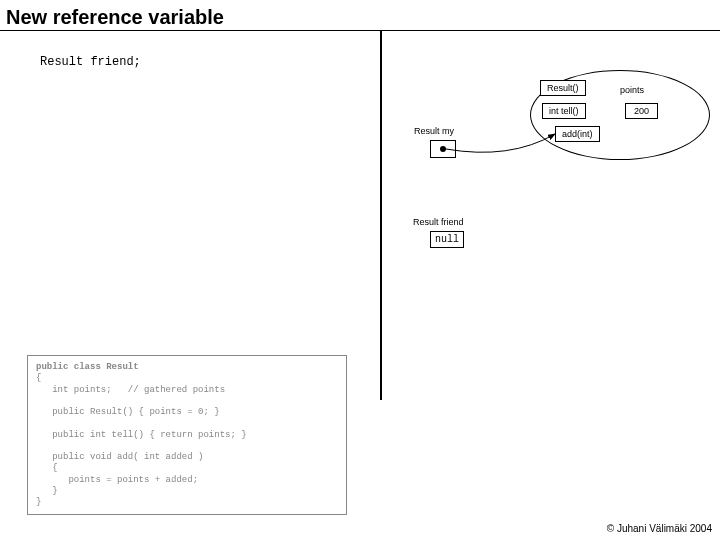  Describe the element at coordinates (142, 435) in the screenshot. I see `code-l7: public int tell() { return points; }` at that location.